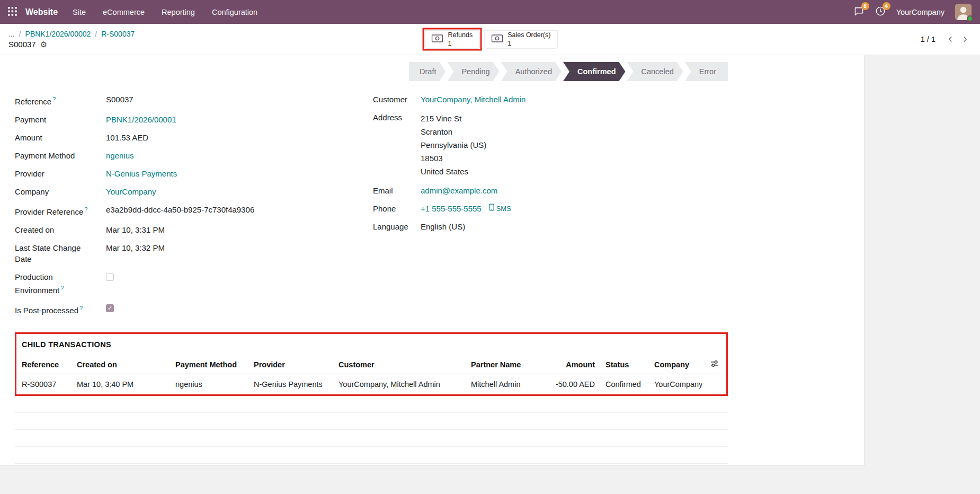 This screenshot has height=494, width=980. Describe the element at coordinates (291, 365) in the screenshot. I see `col-provider: Provider` at that location.